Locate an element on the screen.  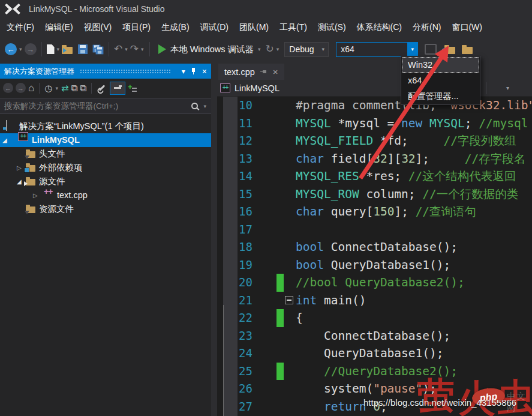
code-line: 19bool QueryDatabase1(); is located at coordinates (374, 265).